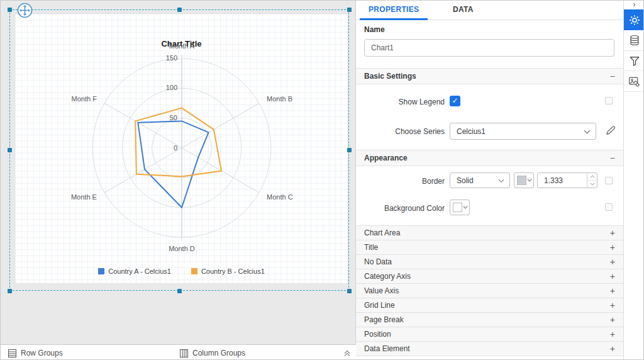 This screenshot has height=360, width=644. I want to click on resize-handle-se, so click(350, 291).